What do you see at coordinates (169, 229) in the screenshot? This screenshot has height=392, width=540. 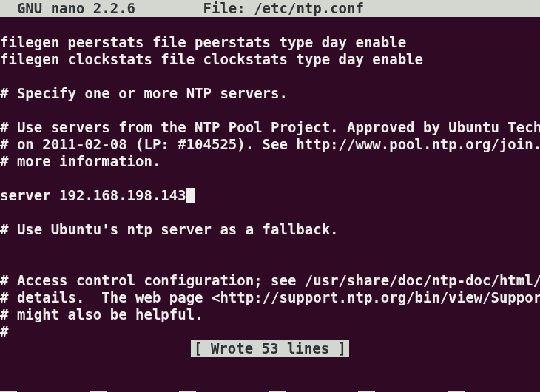 I see `line-text: # Use Ubuntu's ntp server as a fallback.` at bounding box center [169, 229].